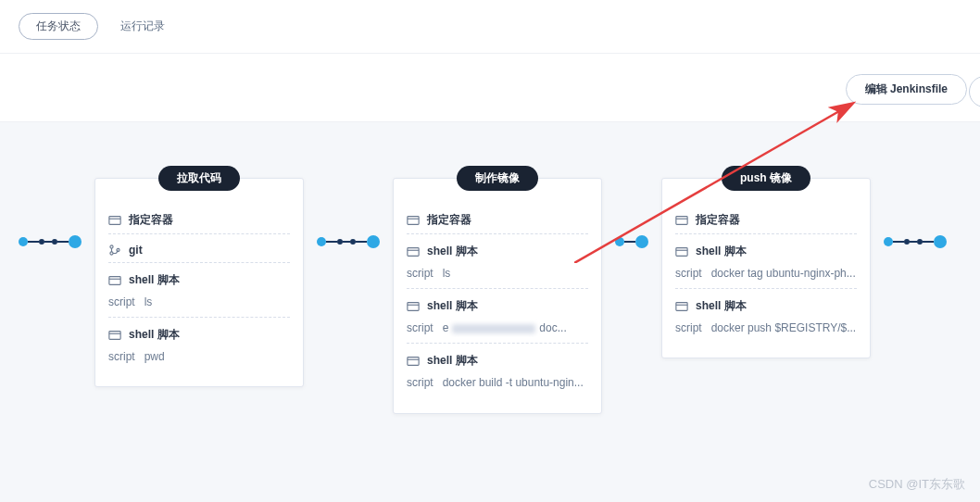 This screenshot has height=502, width=980. What do you see at coordinates (766, 269) in the screenshot?
I see `stage-card: push 镜像 指定容器 shell 脚本 scriptdocker tag u…` at bounding box center [766, 269].